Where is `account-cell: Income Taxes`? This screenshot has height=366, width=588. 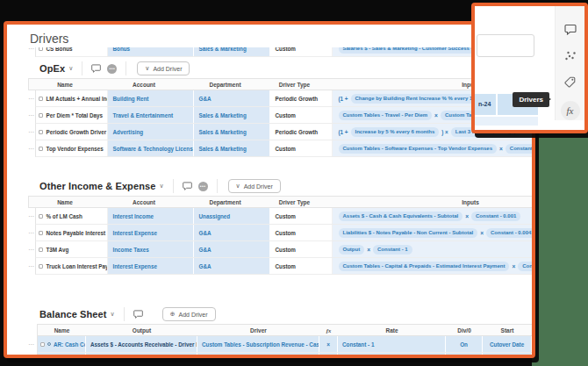 account-cell: Income Taxes is located at coordinates (151, 249).